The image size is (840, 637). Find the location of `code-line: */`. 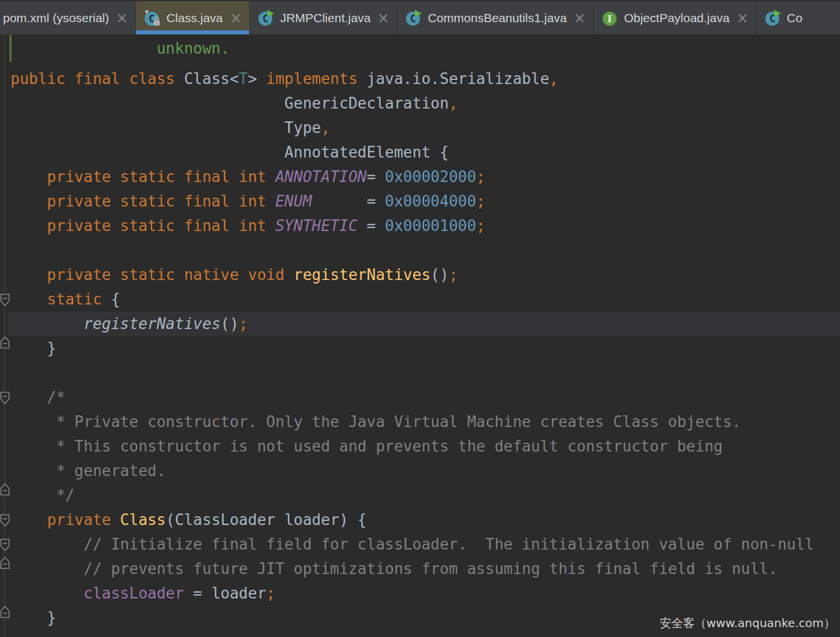

code-line: */ is located at coordinates (412, 495).